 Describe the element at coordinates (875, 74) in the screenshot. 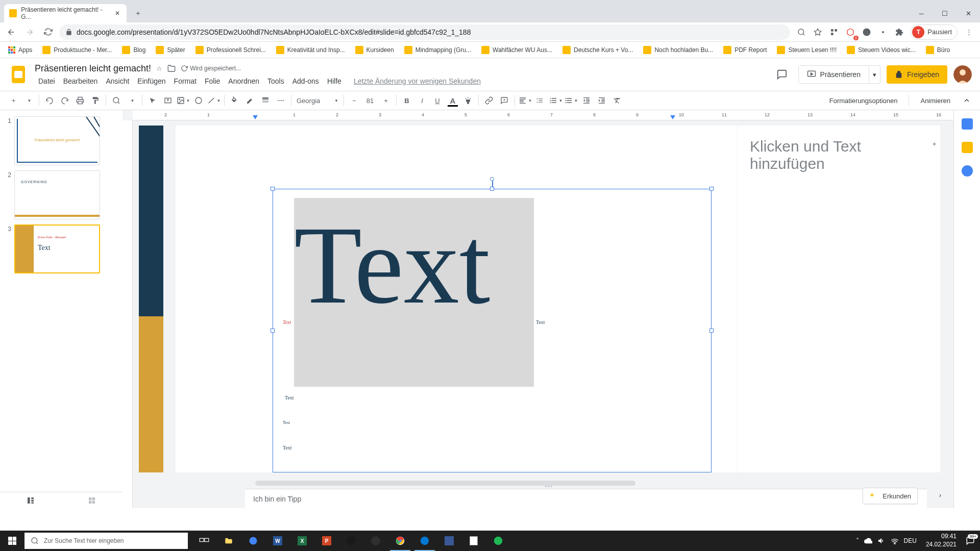

I see `present-dropdown: ▾` at that location.